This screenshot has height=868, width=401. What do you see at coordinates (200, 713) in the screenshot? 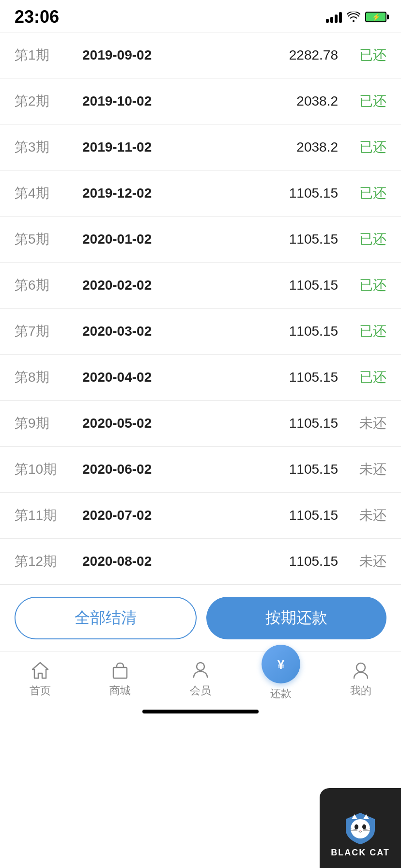
I see `home-indicator` at bounding box center [200, 713].